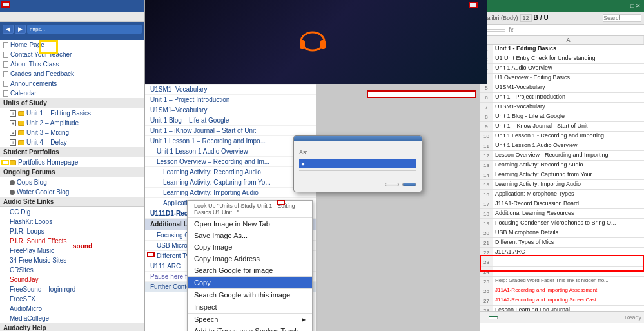 The width and height of the screenshot is (644, 331). Describe the element at coordinates (37, 30) in the screenshot. I see `bb-url-bar: https...` at that location.